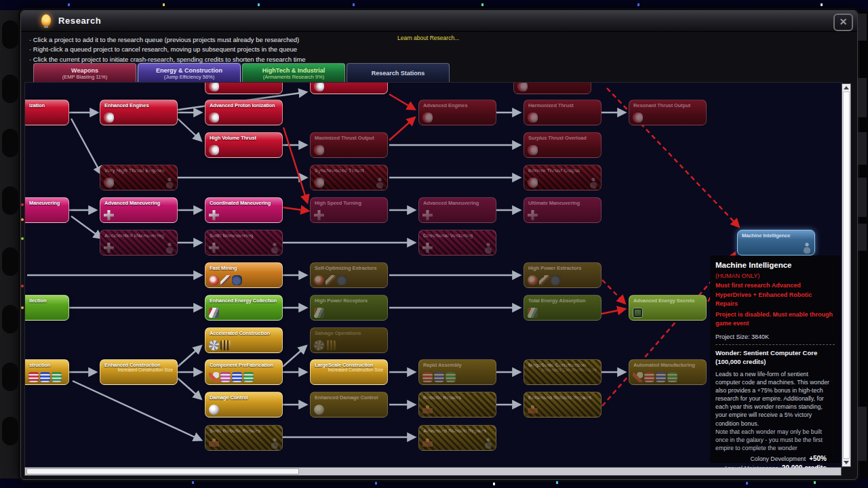 The image size is (868, 488). What do you see at coordinates (846, 462) in the screenshot?
I see `scroll-down-icon` at bounding box center [846, 462].